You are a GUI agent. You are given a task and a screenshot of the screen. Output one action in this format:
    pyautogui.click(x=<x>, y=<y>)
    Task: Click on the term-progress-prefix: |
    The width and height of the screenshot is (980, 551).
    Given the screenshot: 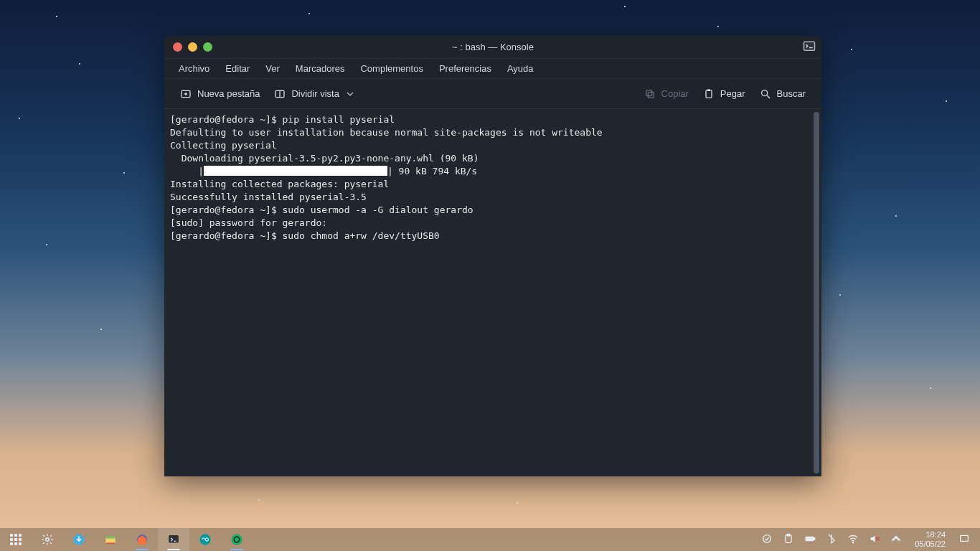 What is the action you would take?
    pyautogui.click(x=187, y=171)
    